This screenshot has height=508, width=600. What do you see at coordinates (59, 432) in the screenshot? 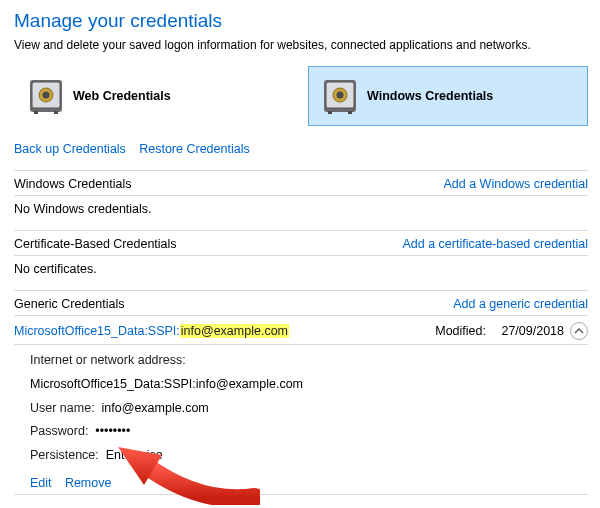
I see `detail-pass-label: Password:` at bounding box center [59, 432].